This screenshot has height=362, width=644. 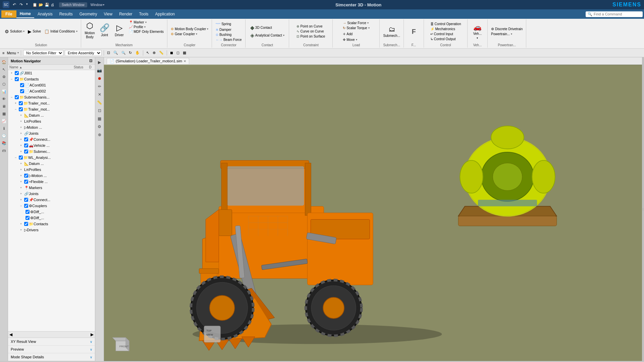 What do you see at coordinates (21, 103) in the screenshot?
I see `tree-check-trailer1` at bounding box center [21, 103].